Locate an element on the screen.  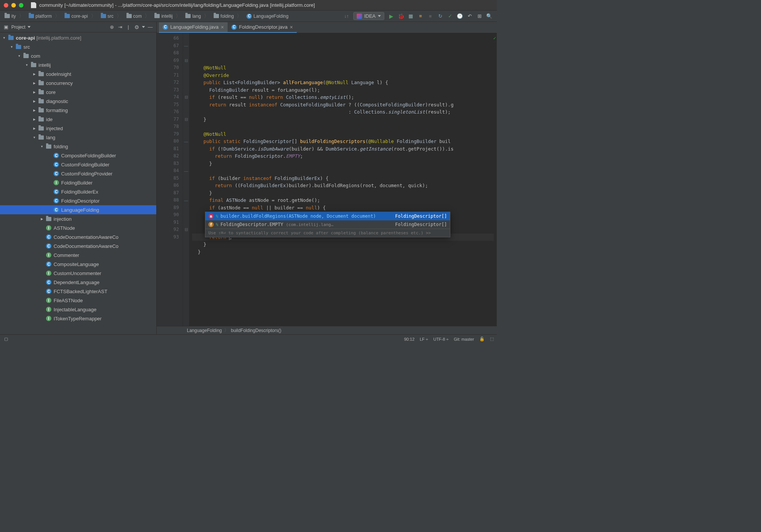
line-number: 90 is located at coordinates (168, 215).